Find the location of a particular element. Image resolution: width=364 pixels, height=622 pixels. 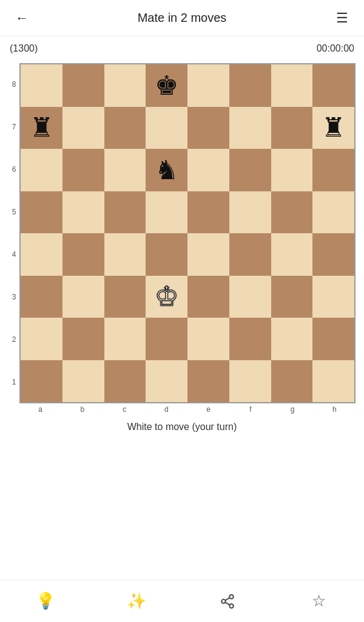

star-button: ☆ is located at coordinates (318, 601).